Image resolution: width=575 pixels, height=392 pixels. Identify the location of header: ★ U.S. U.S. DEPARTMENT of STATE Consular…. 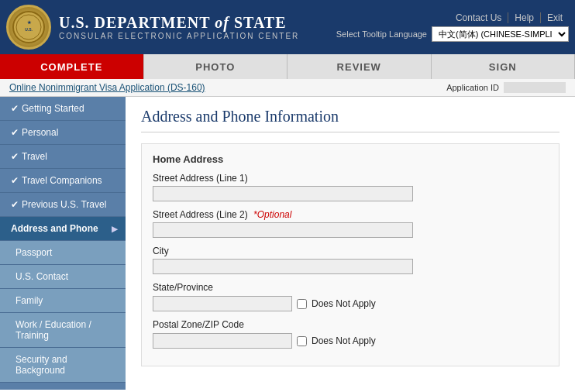
(288, 27).